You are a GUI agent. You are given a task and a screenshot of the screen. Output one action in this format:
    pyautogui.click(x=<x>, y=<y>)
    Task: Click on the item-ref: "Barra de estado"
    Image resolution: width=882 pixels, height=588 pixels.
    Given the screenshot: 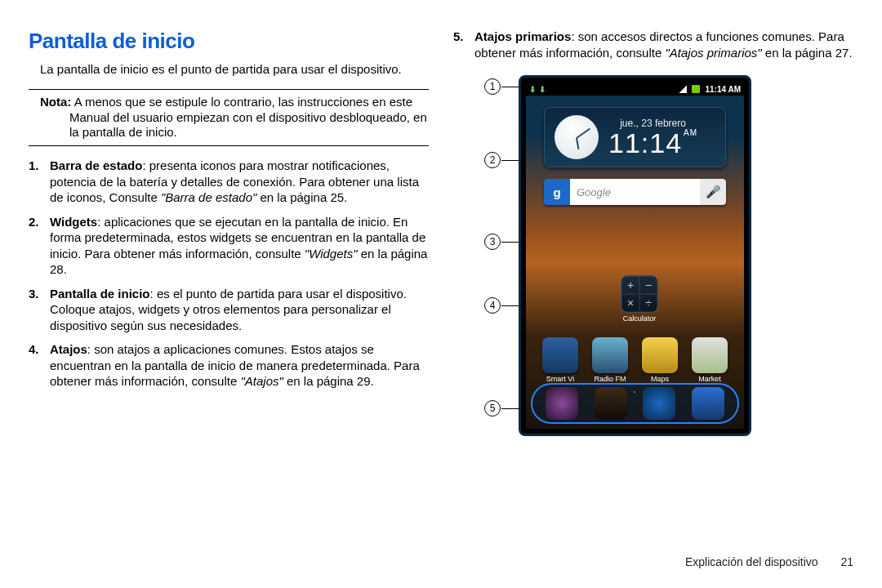 What is the action you would take?
    pyautogui.click(x=209, y=198)
    